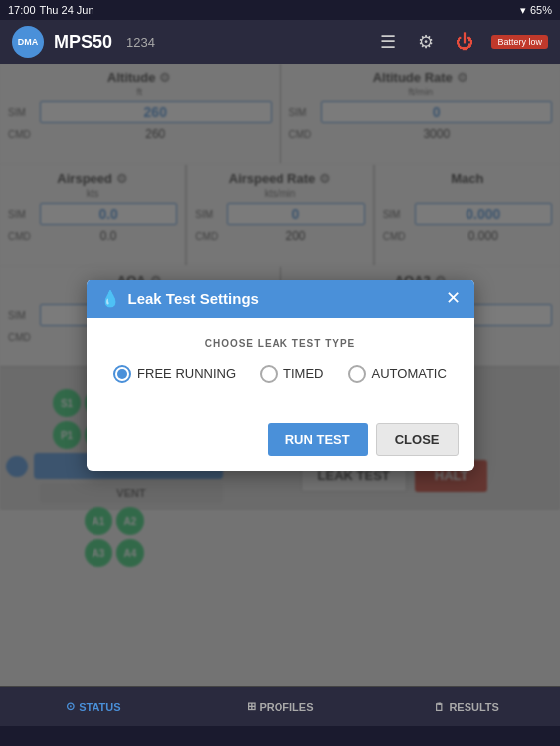  What do you see at coordinates (70, 706) in the screenshot?
I see `status-nav-icon: ⊙` at bounding box center [70, 706].